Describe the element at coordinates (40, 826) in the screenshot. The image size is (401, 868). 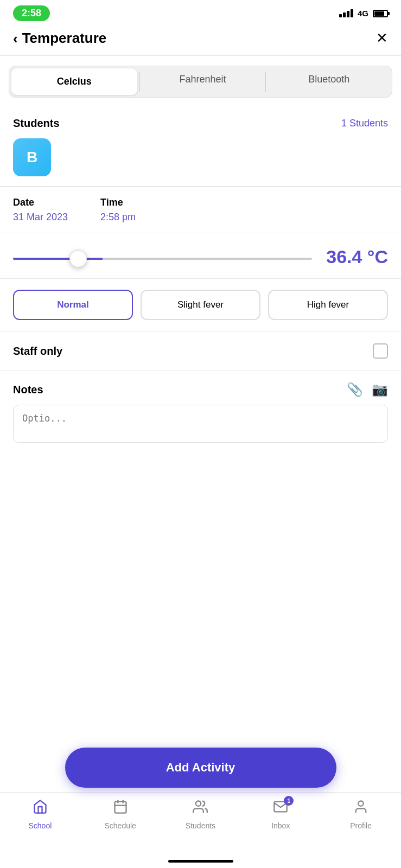
I see `nav-label-school: School` at that location.